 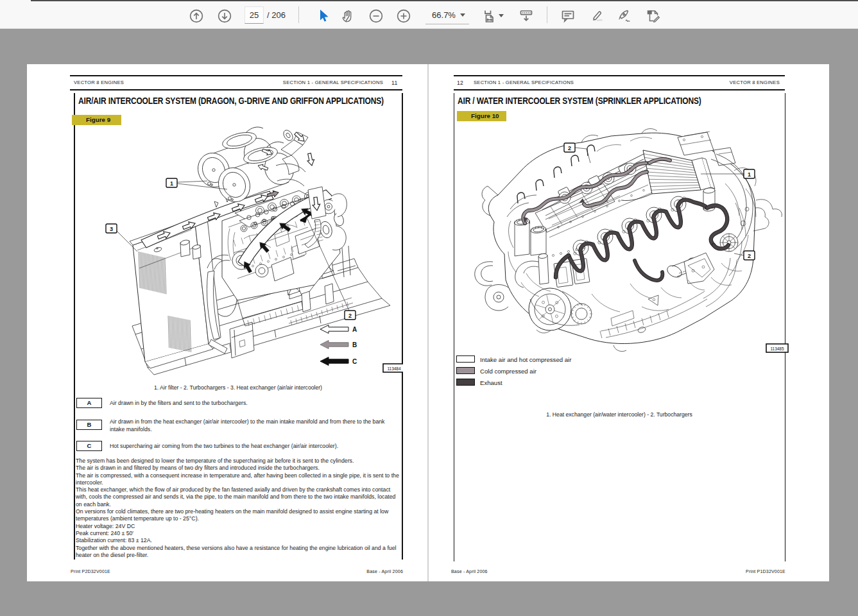 I want to click on flow-arrow-label: C, so click(x=354, y=362).